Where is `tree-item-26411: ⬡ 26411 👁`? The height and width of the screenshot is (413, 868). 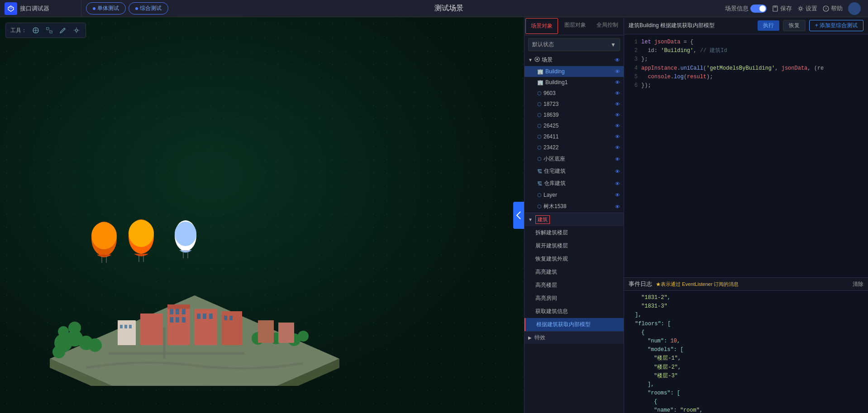
tree-item-26411: ⬡ 26411 👁 is located at coordinates (574, 137).